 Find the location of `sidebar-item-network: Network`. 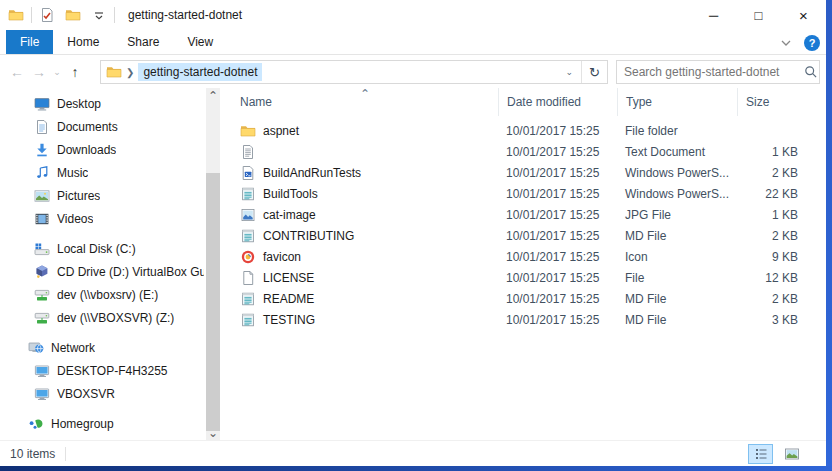

sidebar-item-network: Network is located at coordinates (102, 348).